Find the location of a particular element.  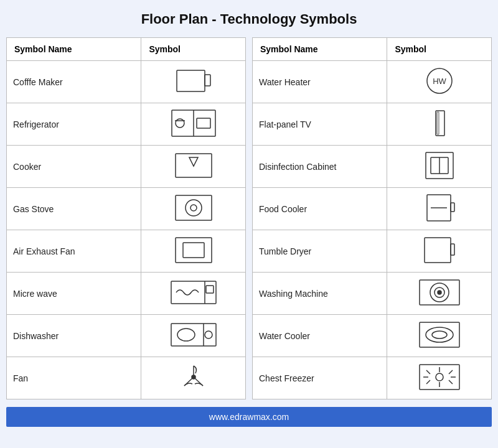

left-header-symbol: Symbol is located at coordinates (194, 50).